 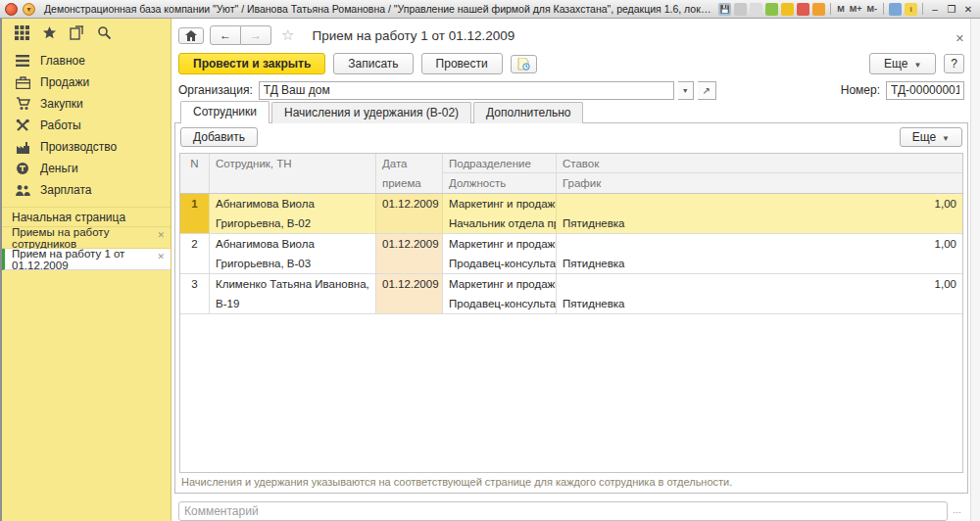 I want to click on cell-employee: Абнагимова Виола Григорьевна, В-02, so click(x=293, y=213).